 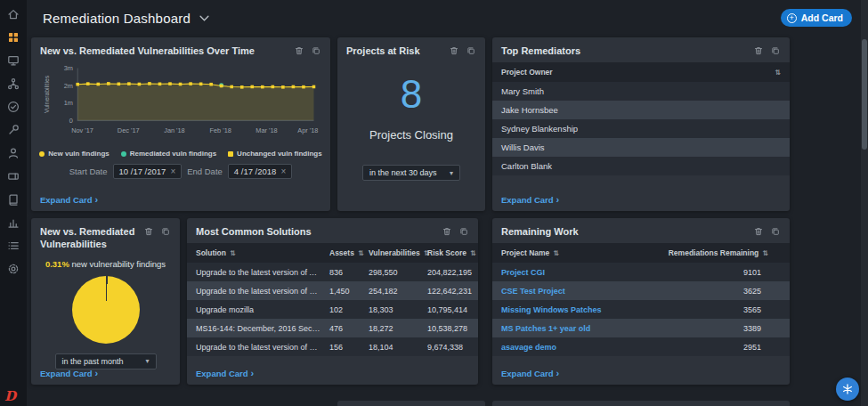 What do you see at coordinates (398, 347) in the screenshot?
I see `solution-value: 18,104` at bounding box center [398, 347].